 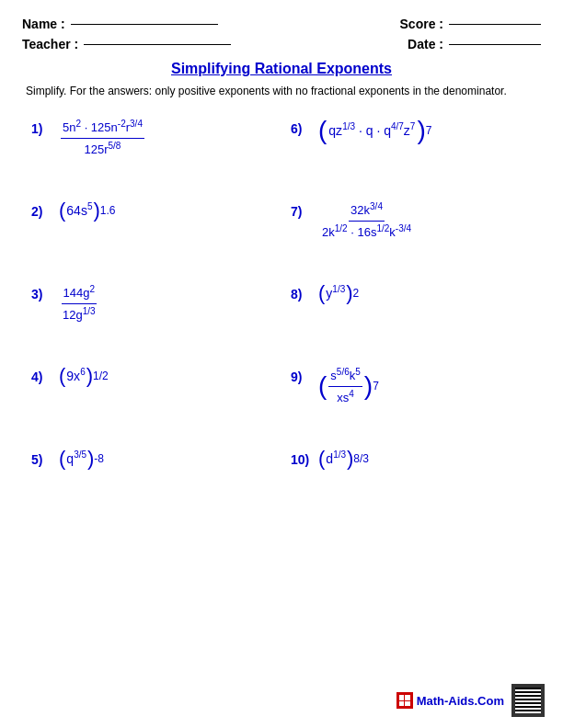 What do you see at coordinates (84, 376) in the screenshot?
I see `problem-4-math: ( 9x6 ) 1/2` at bounding box center [84, 376].